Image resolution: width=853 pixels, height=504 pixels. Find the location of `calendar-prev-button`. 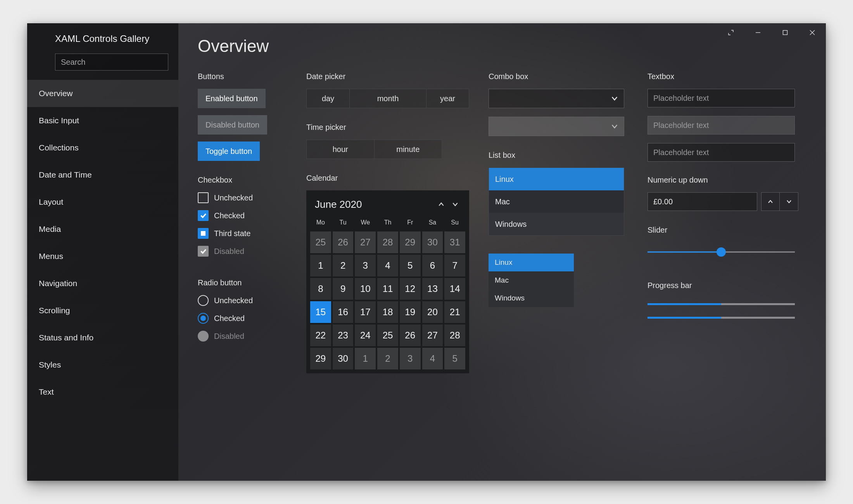

calendar-prev-button is located at coordinates (441, 204).